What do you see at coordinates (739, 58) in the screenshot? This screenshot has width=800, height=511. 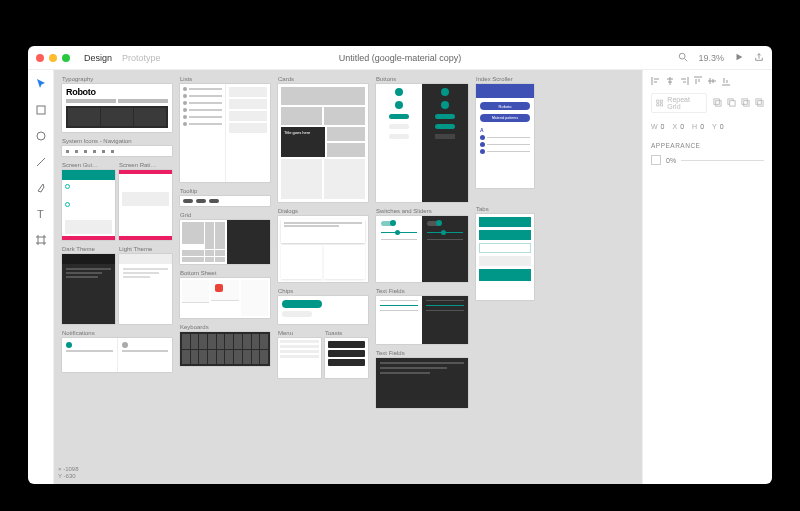 I see `play-icon` at bounding box center [739, 58].